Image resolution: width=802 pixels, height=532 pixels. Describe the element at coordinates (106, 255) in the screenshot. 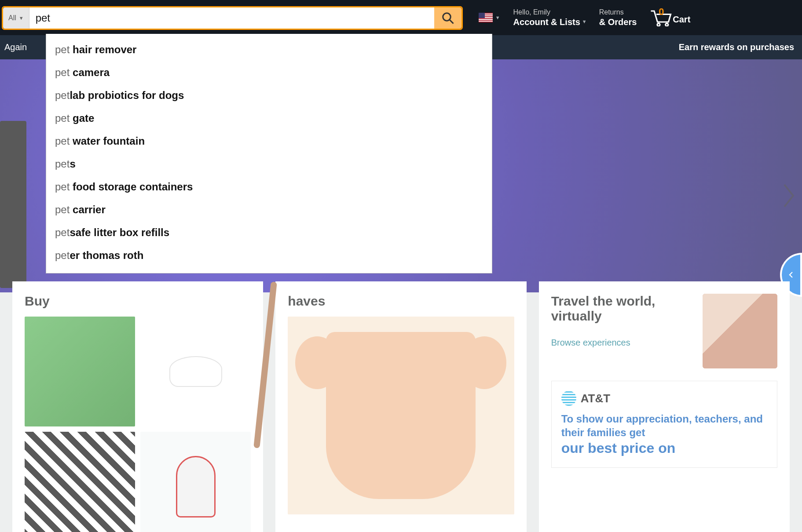

I see `suggestion-completion: er thomas roth` at that location.